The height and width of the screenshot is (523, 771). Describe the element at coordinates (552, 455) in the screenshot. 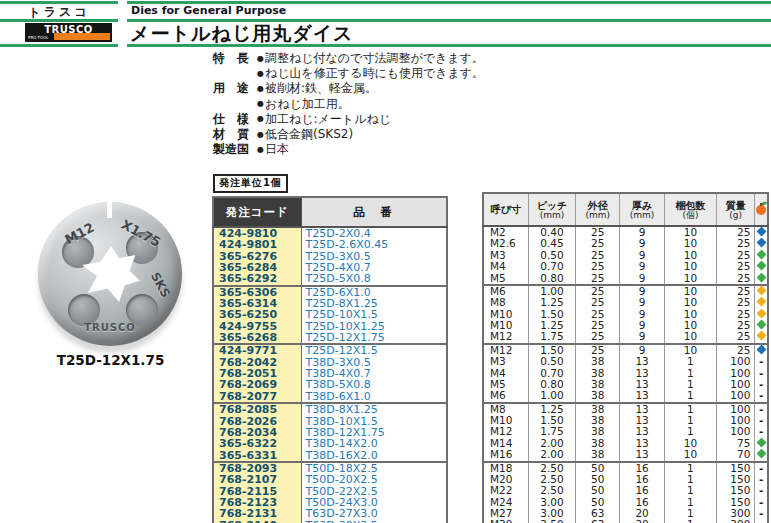

I see `pitch-cell: 2.00` at that location.